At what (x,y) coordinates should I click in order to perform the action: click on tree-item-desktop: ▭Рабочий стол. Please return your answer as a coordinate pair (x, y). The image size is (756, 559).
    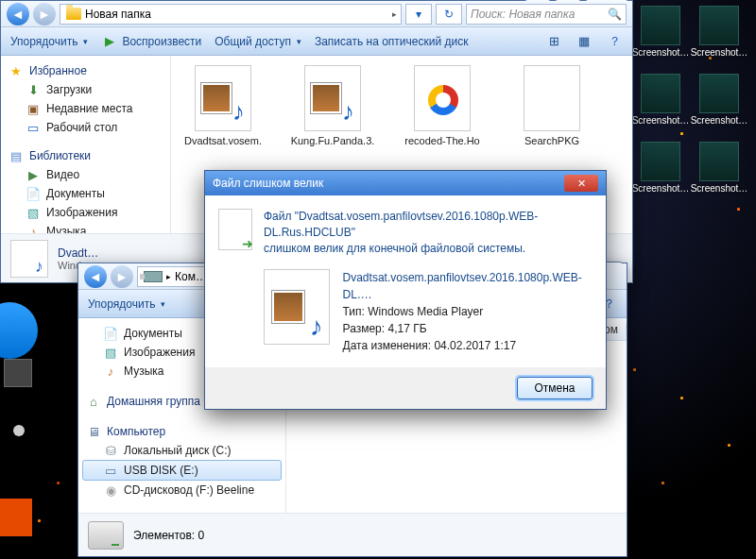
    Looking at the image, I should click on (85, 127).